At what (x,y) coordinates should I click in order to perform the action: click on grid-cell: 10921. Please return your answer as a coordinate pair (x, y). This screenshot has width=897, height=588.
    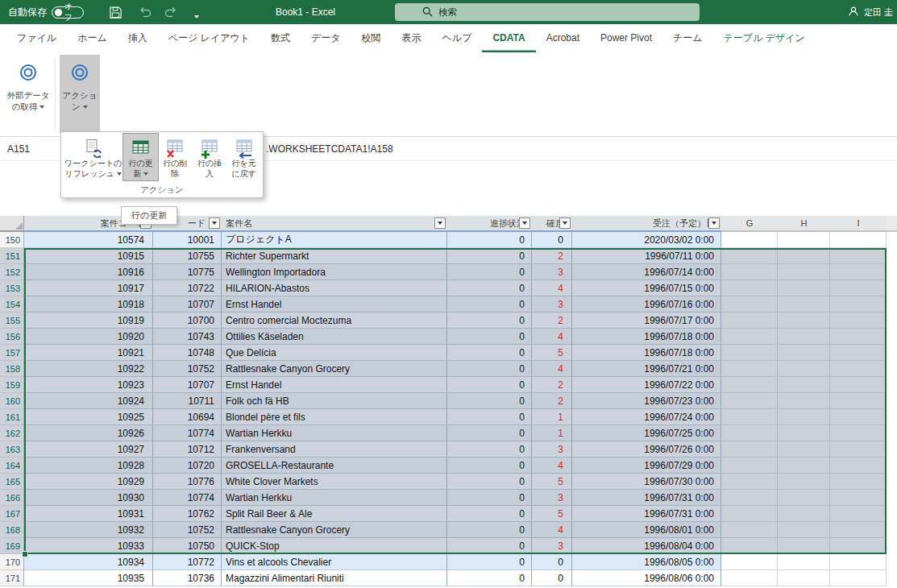
    Looking at the image, I should click on (89, 353).